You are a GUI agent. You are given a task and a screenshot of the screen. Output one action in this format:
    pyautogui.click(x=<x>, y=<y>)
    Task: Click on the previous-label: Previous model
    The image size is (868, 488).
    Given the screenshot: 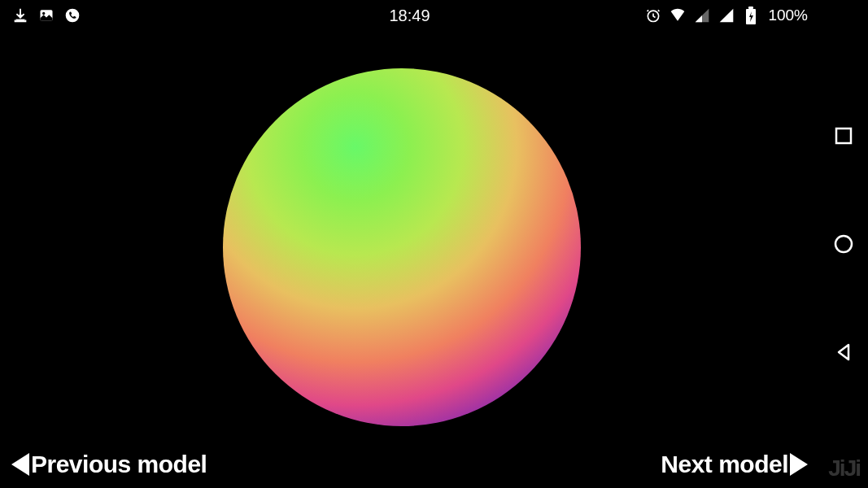 What is the action you would take?
    pyautogui.click(x=119, y=464)
    